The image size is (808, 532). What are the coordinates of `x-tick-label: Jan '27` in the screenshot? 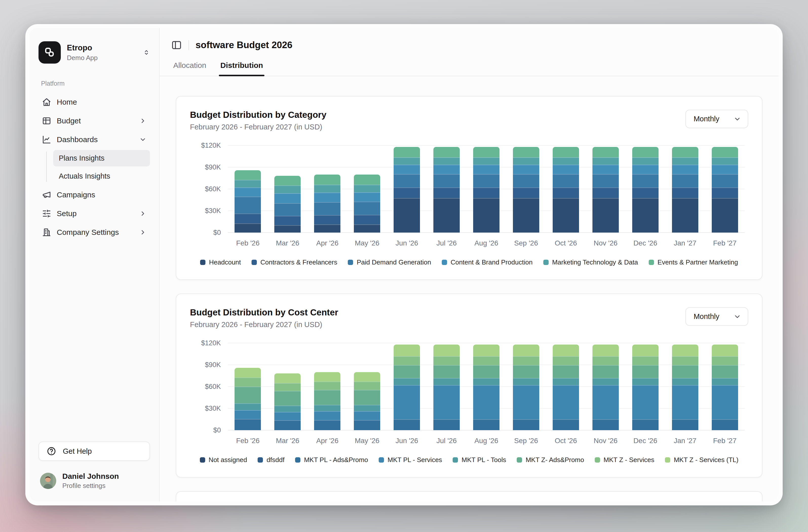 It's located at (685, 441).